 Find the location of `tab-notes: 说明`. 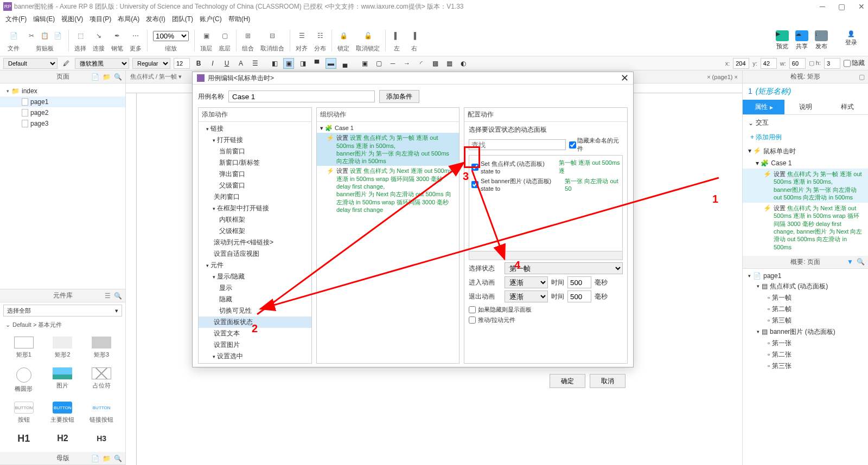

tab-notes: 说明 is located at coordinates (805, 107).